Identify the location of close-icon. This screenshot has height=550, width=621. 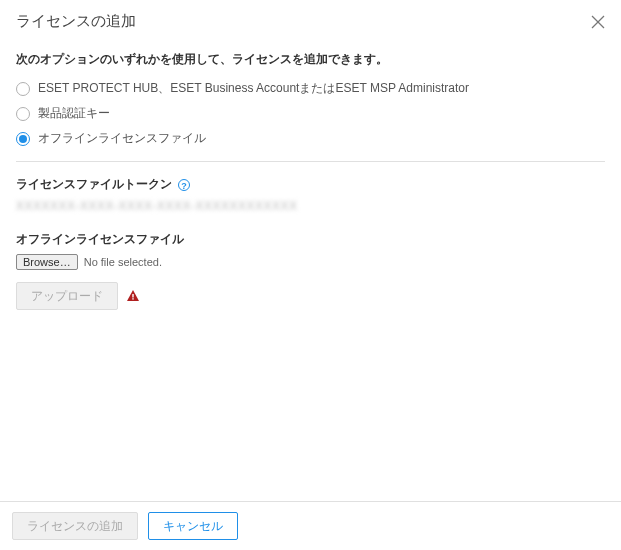
(598, 22).